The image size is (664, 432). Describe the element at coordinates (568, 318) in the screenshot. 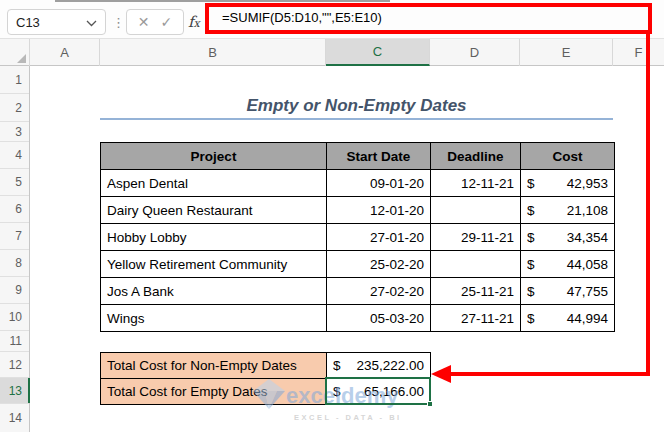

I see `cell-cost: $44,994` at that location.